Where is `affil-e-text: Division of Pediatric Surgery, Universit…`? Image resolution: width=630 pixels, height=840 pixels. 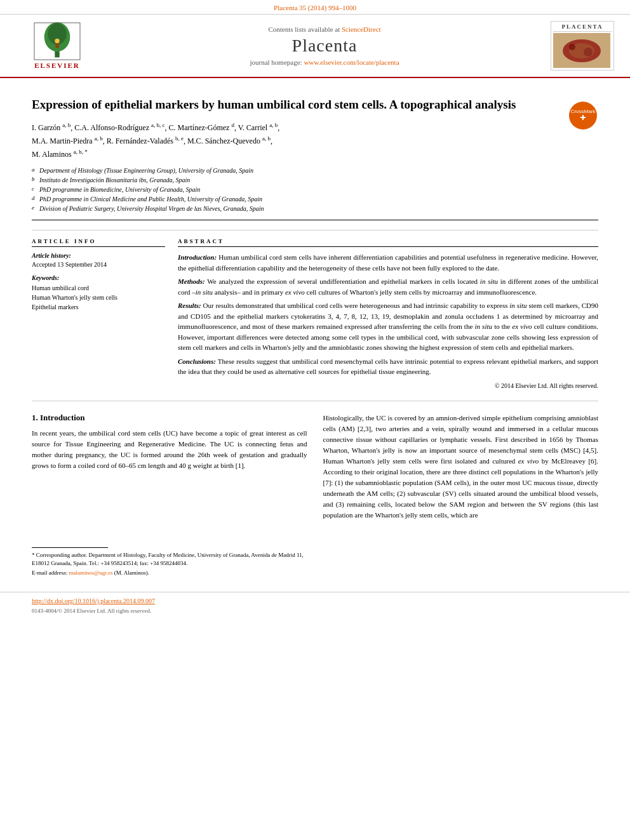 affil-e-text: Division of Pediatric Surgery, Universit… is located at coordinates (151, 208).